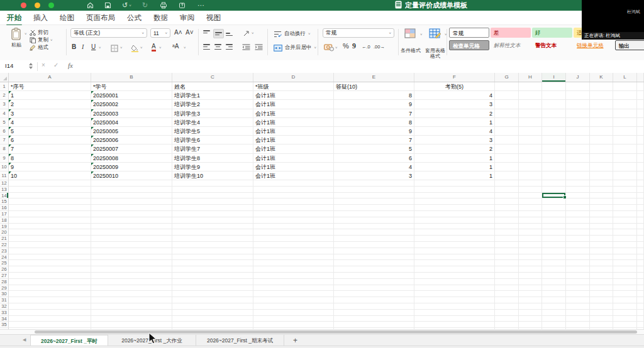 Image resolution: width=644 pixels, height=348 pixels. What do you see at coordinates (4, 325) in the screenshot?
I see `row-header: 35` at bounding box center [4, 325].